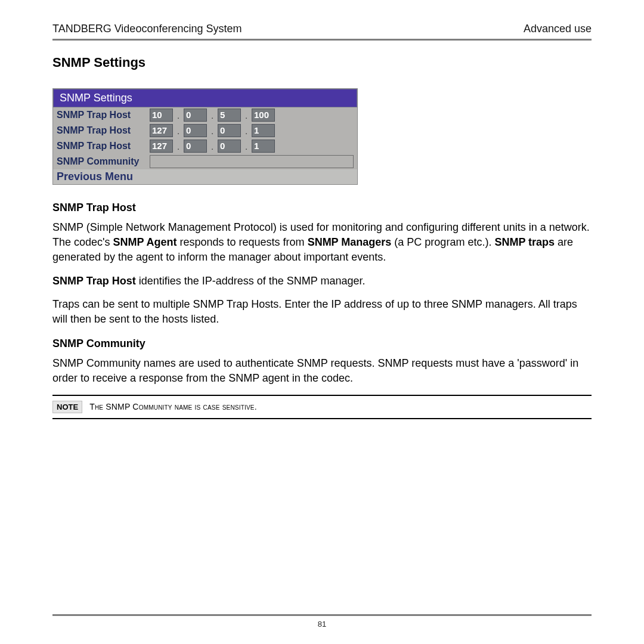 Image resolution: width=644 pixels, height=644 pixels. I want to click on text: ommunity name is case sensitive., so click(198, 407).